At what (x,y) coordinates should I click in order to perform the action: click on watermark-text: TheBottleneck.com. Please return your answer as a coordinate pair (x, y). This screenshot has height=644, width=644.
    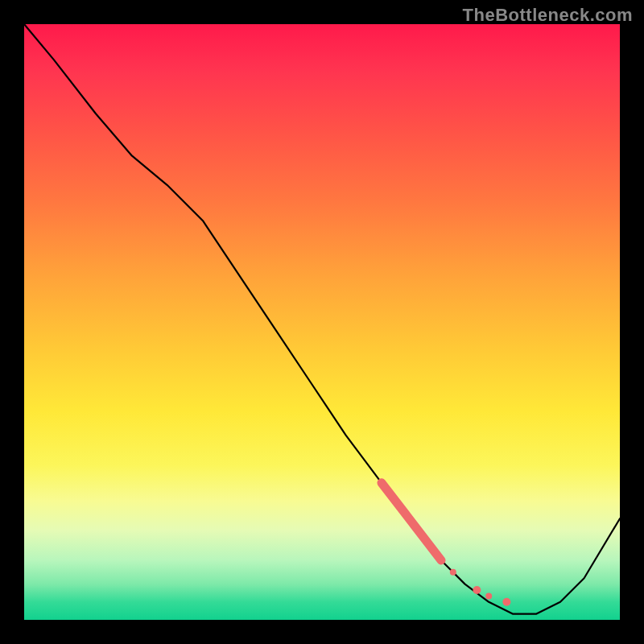
    Looking at the image, I should click on (547, 15).